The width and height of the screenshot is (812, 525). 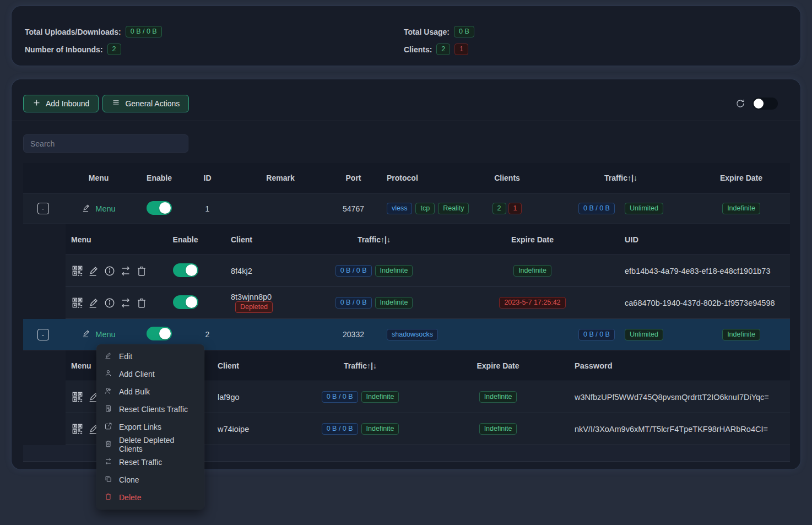 What do you see at coordinates (280, 178) in the screenshot?
I see `col-remark: Remark` at bounding box center [280, 178].